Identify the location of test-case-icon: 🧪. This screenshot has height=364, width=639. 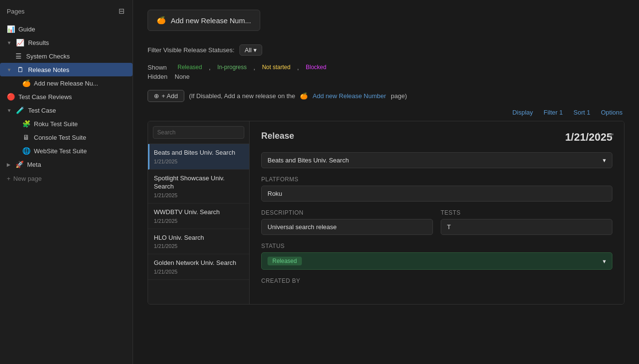
(20, 110).